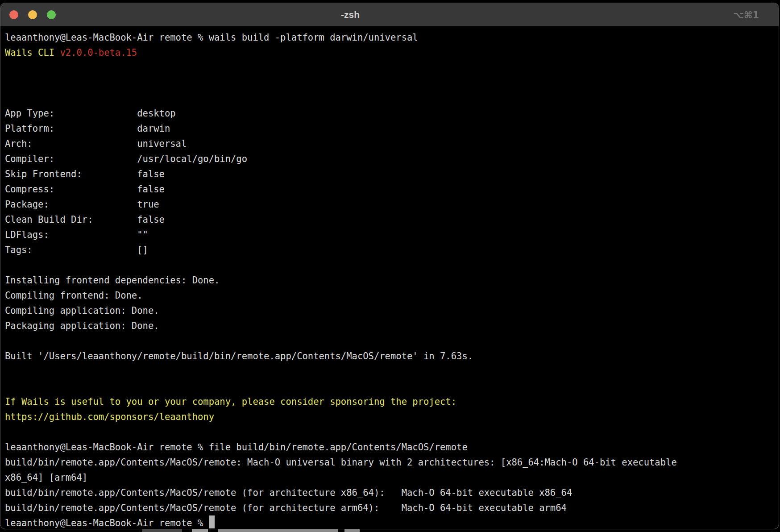  I want to click on tab-shortcut-label: ⌥⌘1, so click(746, 15).